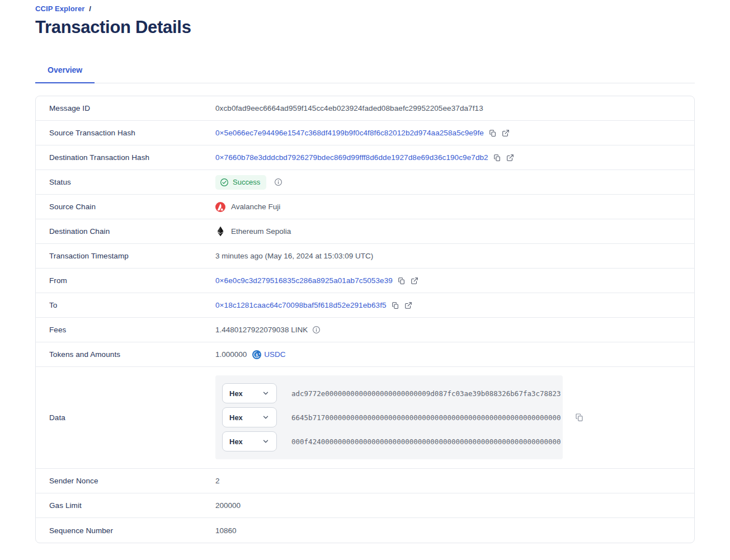 This screenshot has width=730, height=560. I want to click on table-row-to: To 0×18c1281caac64c70098baf5f618d52e291e…, so click(365, 305).